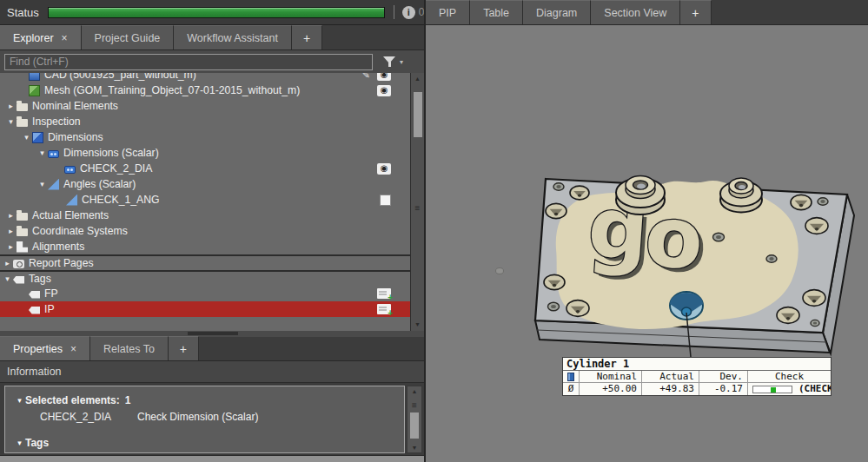  I want to click on tree-item-label: Tags, so click(40, 279).